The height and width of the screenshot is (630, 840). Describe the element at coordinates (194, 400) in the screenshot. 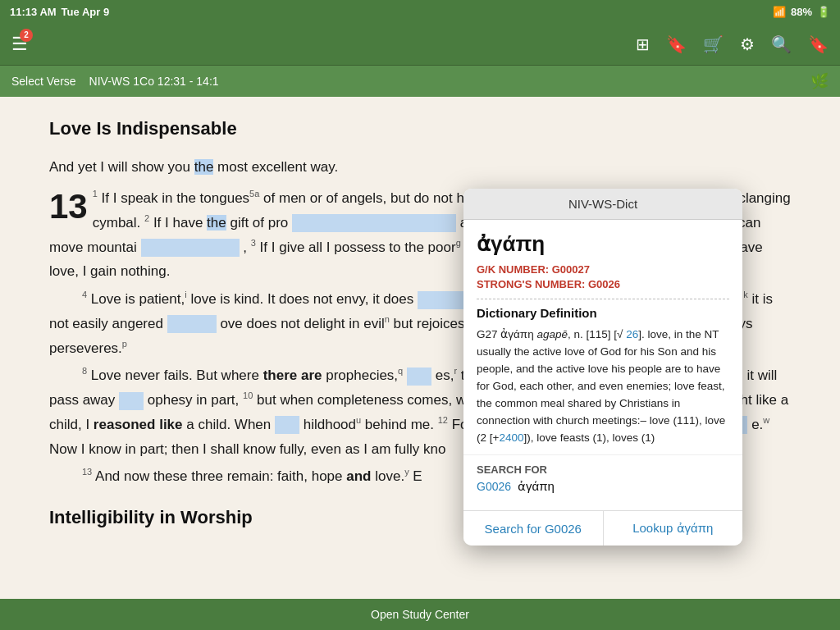

I see `verse-8-end: ophesy in part,` at that location.